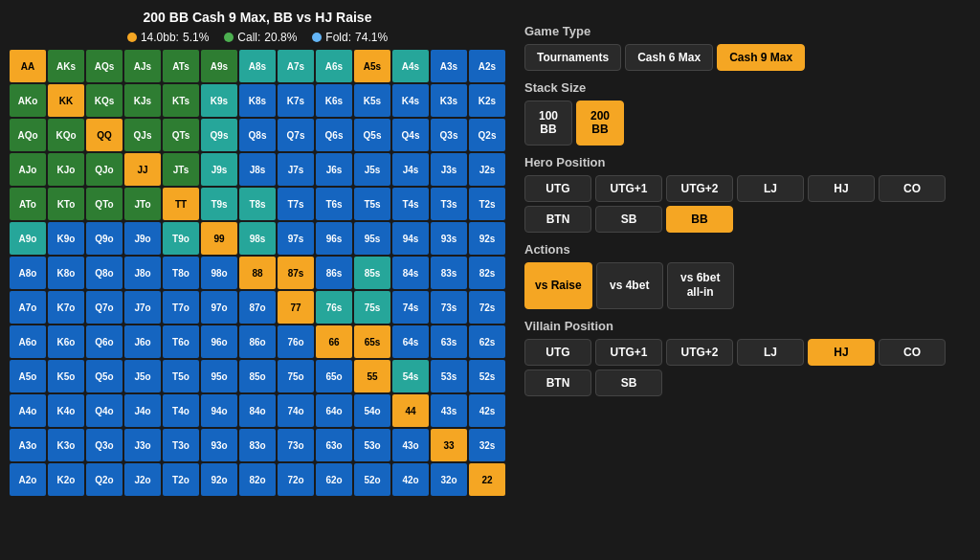 The height and width of the screenshot is (560, 980). What do you see at coordinates (104, 376) in the screenshot?
I see `grid-cell-Q5o: Q5o` at bounding box center [104, 376].